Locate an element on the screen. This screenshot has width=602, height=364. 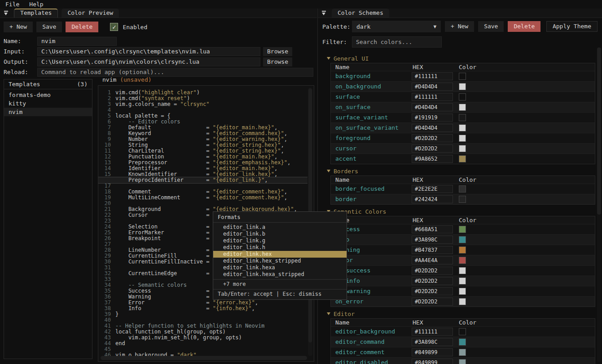
color-row: on_surface_variant#D4D4D4 is located at coordinates (463, 127).